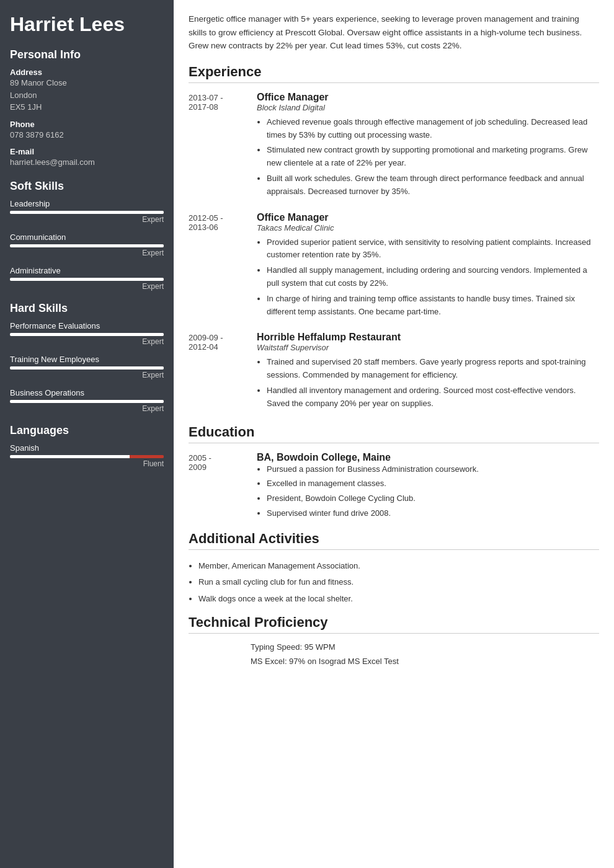 The width and height of the screenshot is (614, 868). Describe the element at coordinates (24, 95) in the screenshot. I see `address-line2: London` at that location.